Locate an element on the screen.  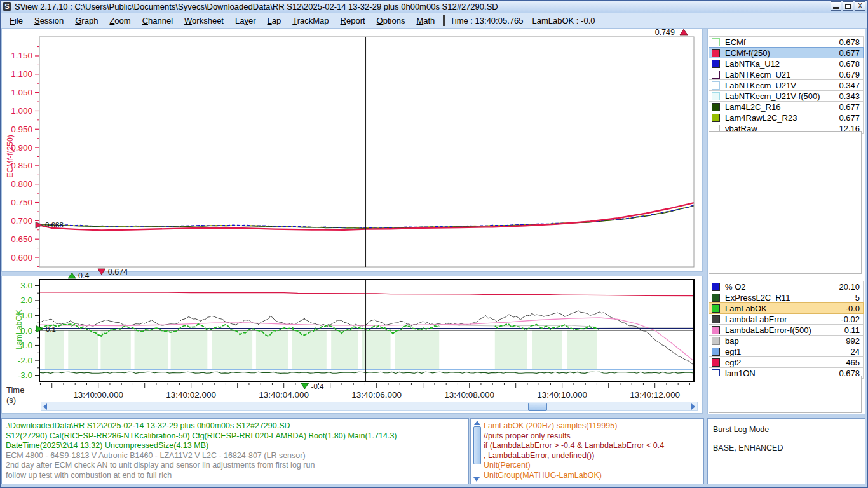
time-axis-label: Time is located at coordinates (15, 390).